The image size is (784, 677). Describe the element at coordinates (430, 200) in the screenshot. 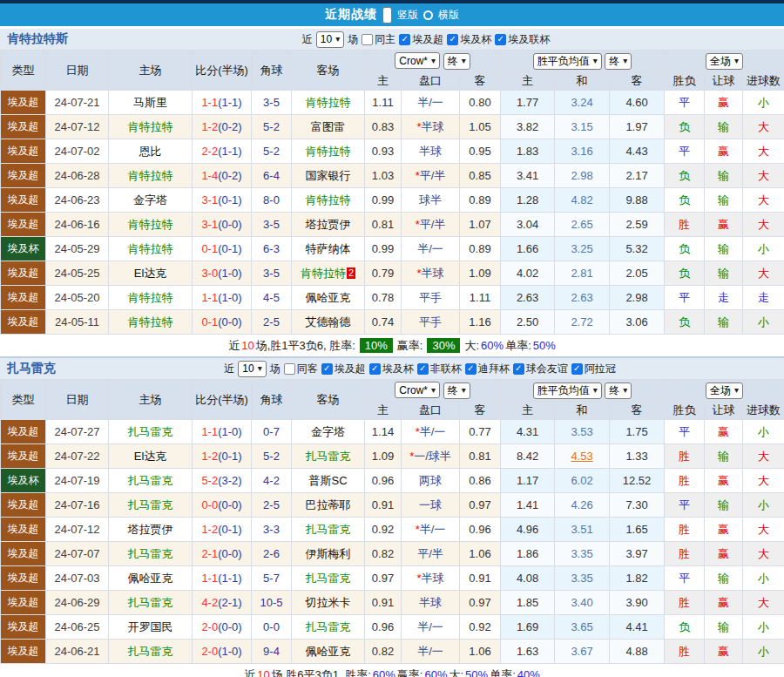

I see `handicap-text: 球半` at that location.